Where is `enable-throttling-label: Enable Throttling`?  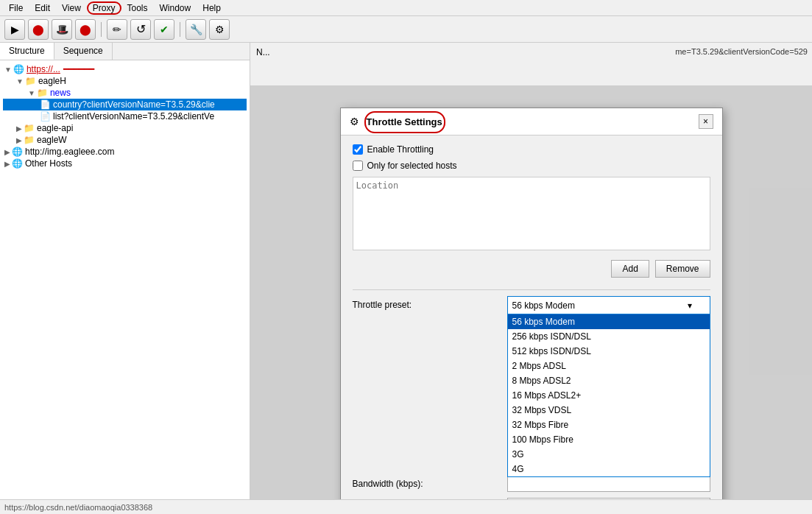
enable-throttling-label: Enable Throttling is located at coordinates (400, 149).